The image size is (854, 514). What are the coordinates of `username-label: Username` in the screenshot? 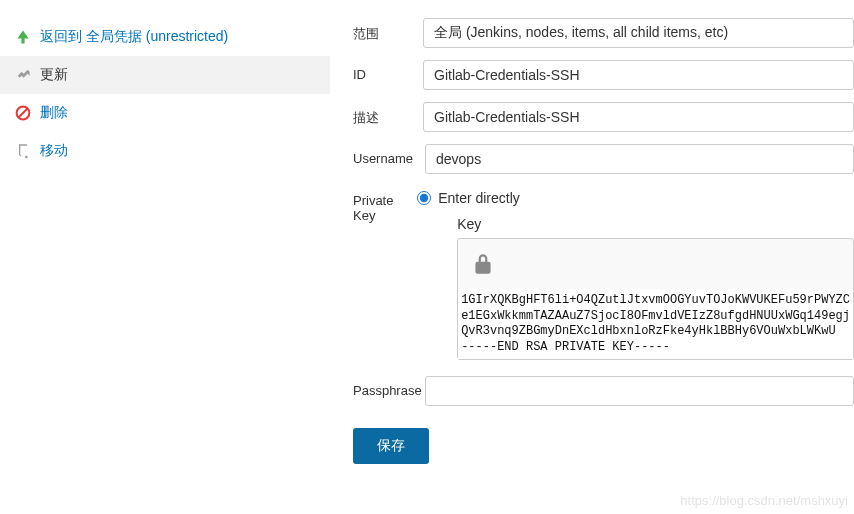 It's located at (389, 159).